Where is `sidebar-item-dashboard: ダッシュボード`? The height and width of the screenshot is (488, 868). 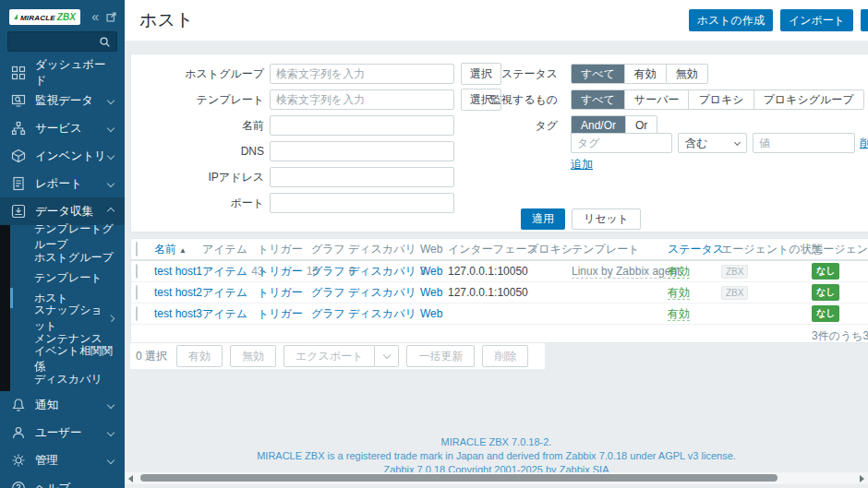 sidebar-item-dashboard: ダッシュボード is located at coordinates (63, 73).